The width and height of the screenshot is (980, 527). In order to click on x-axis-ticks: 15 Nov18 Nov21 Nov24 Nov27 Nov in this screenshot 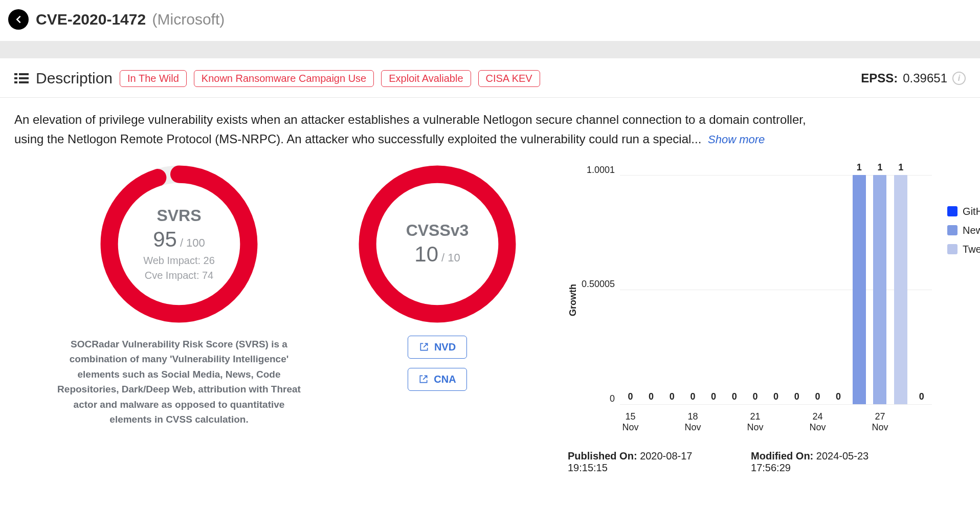, I will do `click(776, 420)`.